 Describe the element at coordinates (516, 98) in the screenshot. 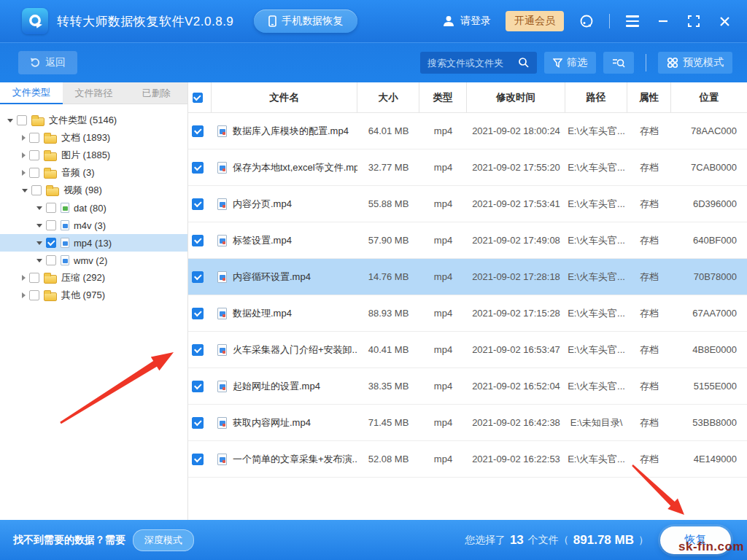

I see `column-header-modified: 修改时间` at that location.